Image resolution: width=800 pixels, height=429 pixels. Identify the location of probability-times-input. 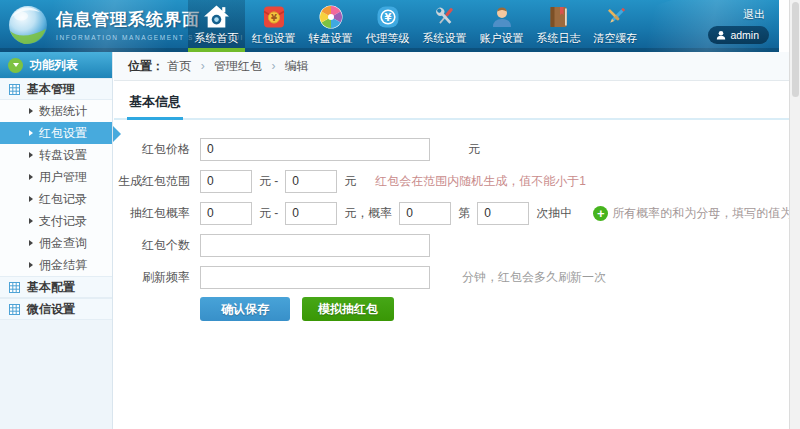
(503, 214).